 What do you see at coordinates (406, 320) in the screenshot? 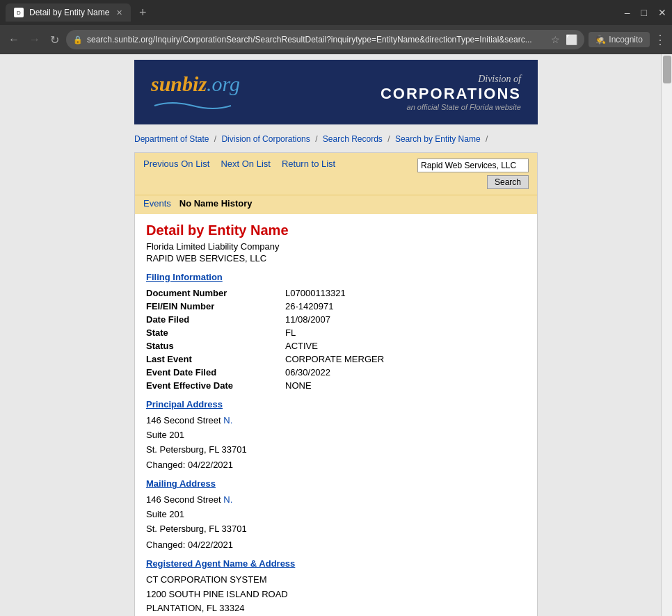
I see `field-value: 11/08/2007` at bounding box center [406, 320].